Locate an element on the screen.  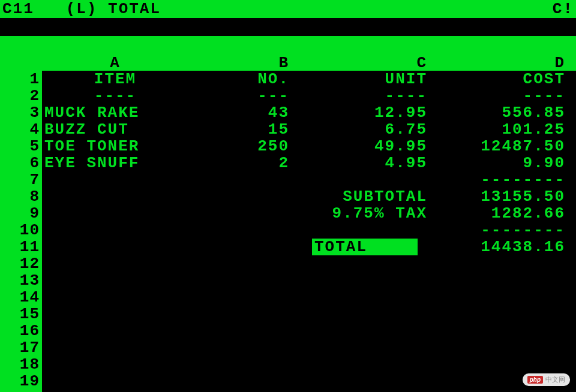
row-number: 1 is located at coordinates (21, 79).